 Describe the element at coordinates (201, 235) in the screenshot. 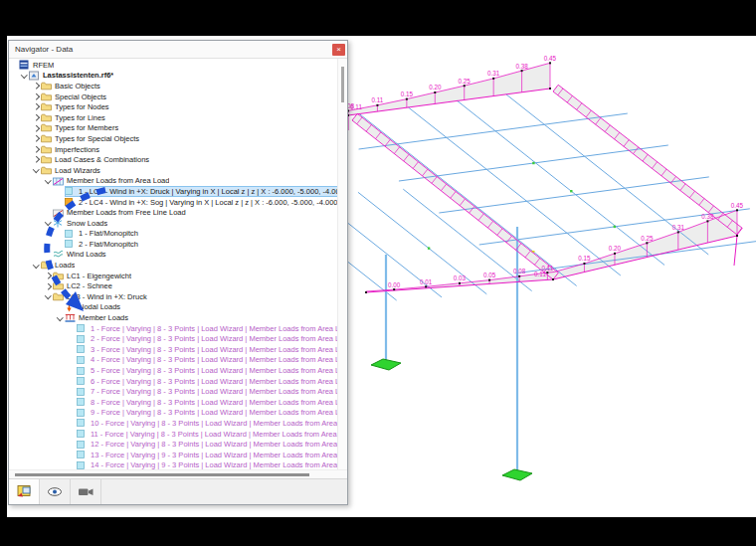

I see `tree-item: 1 - Flat/Monopitch` at that location.